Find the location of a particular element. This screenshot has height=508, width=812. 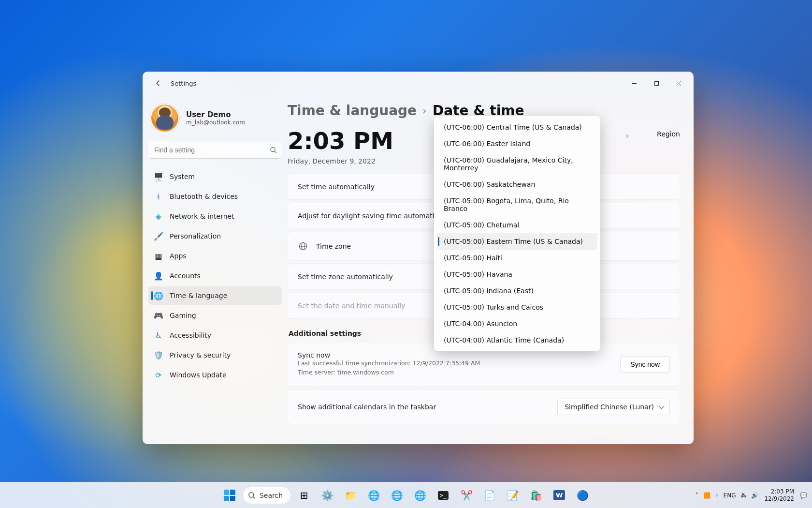

region-summary: Region is located at coordinates (668, 134).